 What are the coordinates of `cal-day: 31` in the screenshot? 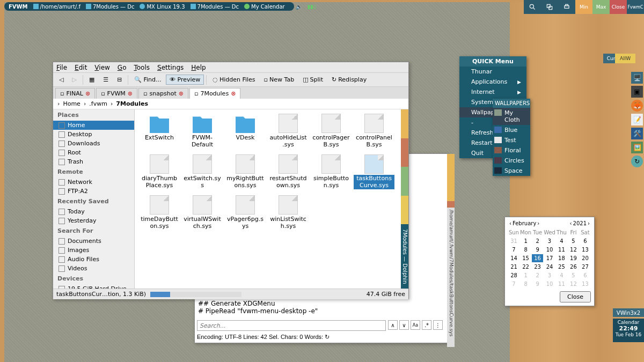 It's located at (514, 241).